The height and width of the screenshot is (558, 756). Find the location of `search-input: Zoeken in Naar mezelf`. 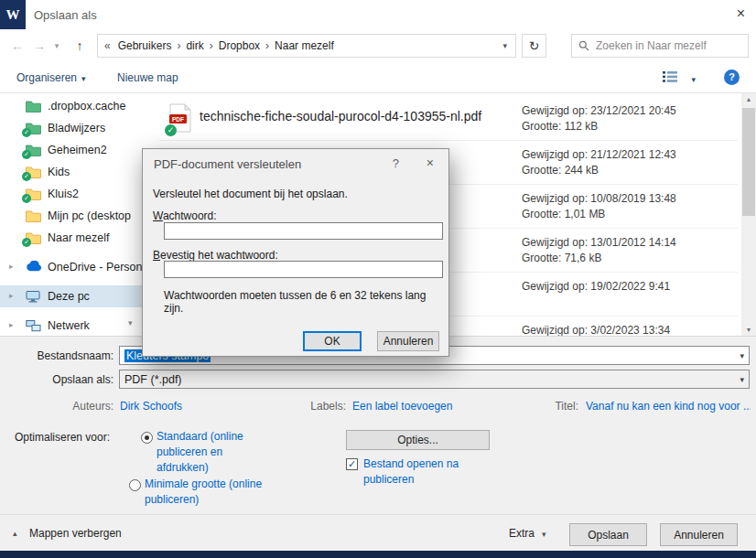

search-input: Zoeken in Naar mezelf is located at coordinates (660, 46).